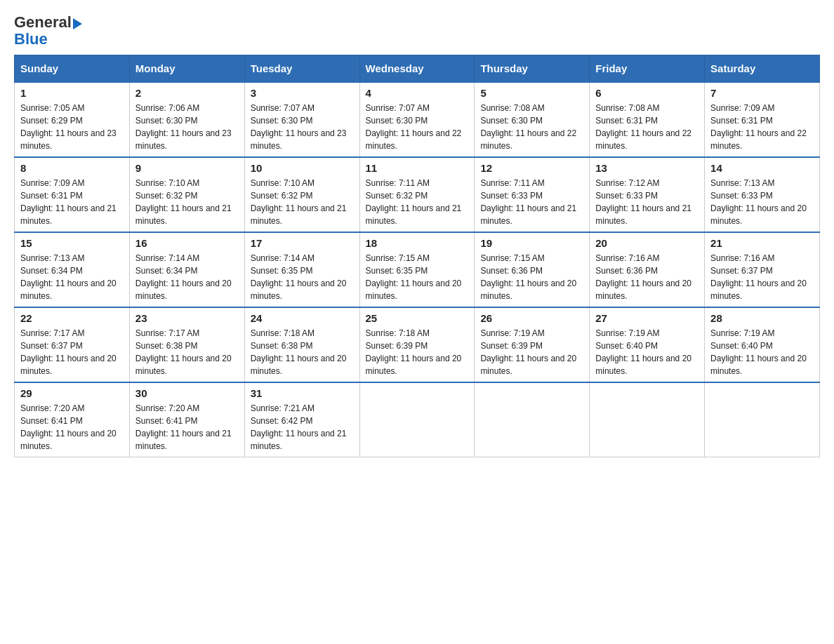 This screenshot has width=834, height=644. Describe the element at coordinates (72, 318) in the screenshot. I see `day-number: 22` at that location.